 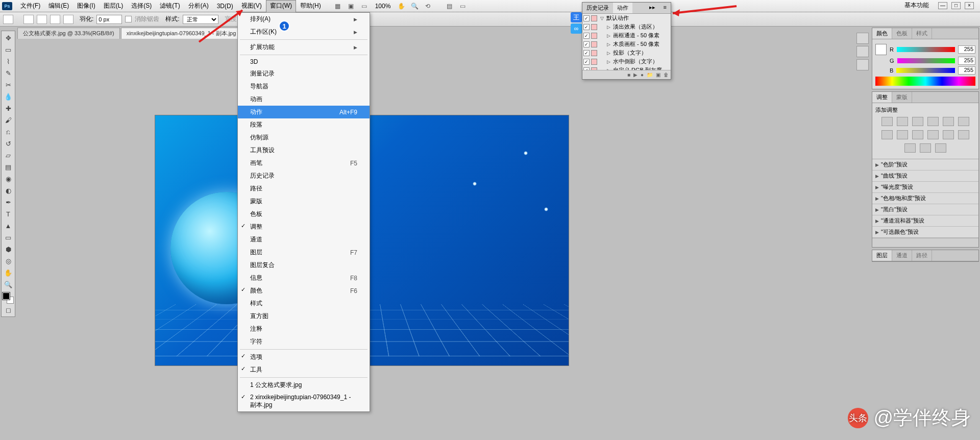 What do you see at coordinates (42, 19) in the screenshot?
I see `add-selection-icon` at bounding box center [42, 19].